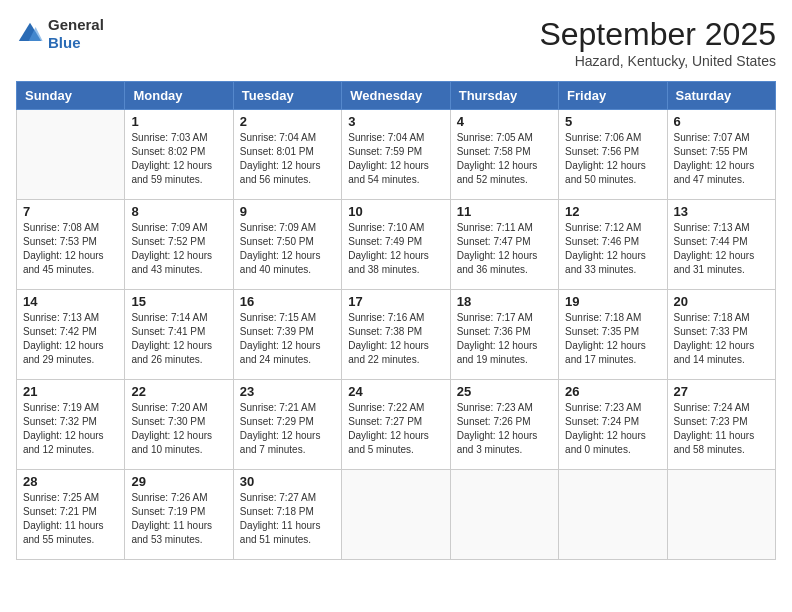 The width and height of the screenshot is (792, 612). What do you see at coordinates (288, 159) in the screenshot?
I see `cell-info: Sunrise: 7:04 AM Sunset: 8:01 PM Dayligh…` at bounding box center [288, 159].